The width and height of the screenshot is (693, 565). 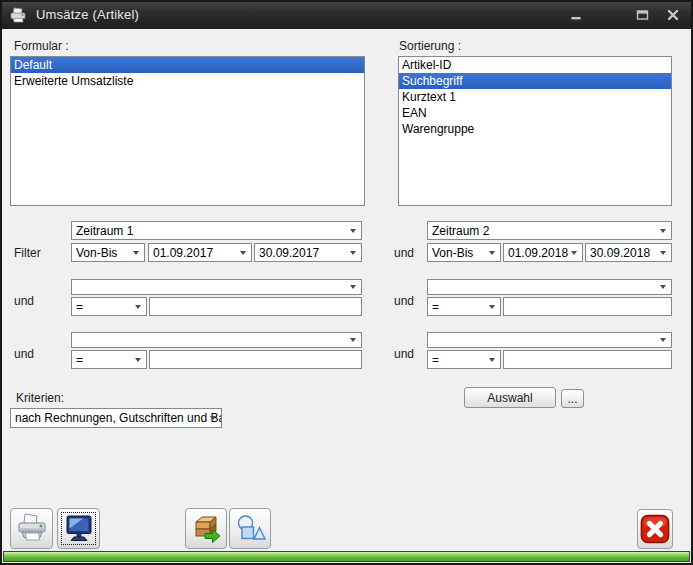 What do you see at coordinates (642, 15) in the screenshot?
I see `maximize-button` at bounding box center [642, 15].